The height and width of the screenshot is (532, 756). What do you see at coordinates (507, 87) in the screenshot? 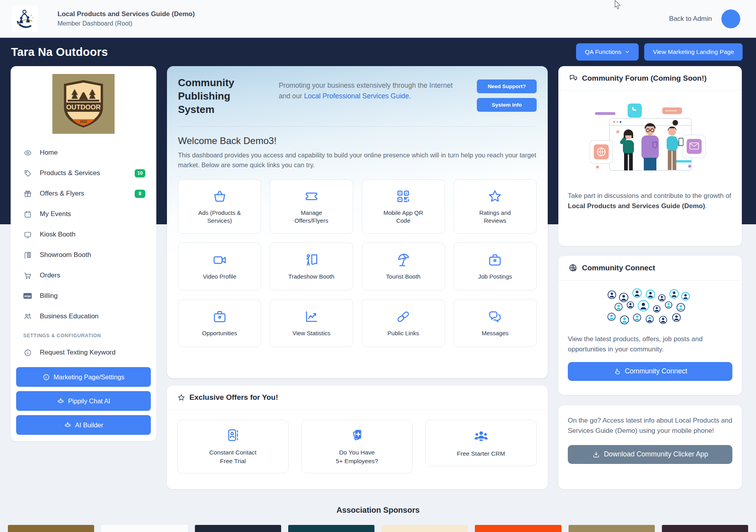
I see `need-support-button: Need Support?` at bounding box center [507, 87].